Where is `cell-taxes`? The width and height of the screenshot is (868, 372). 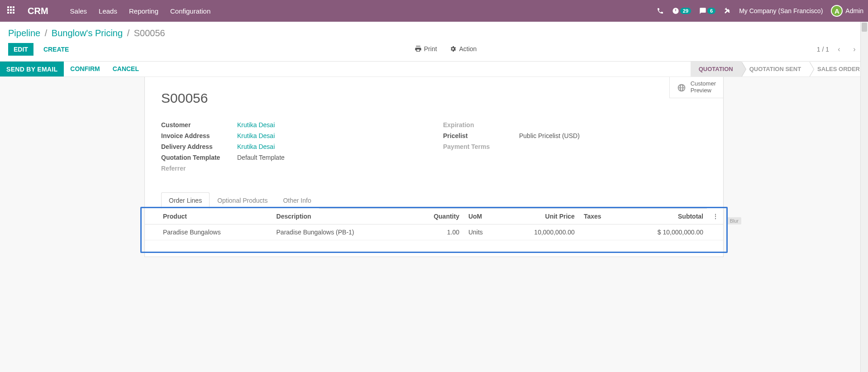 cell-taxes is located at coordinates (600, 233).